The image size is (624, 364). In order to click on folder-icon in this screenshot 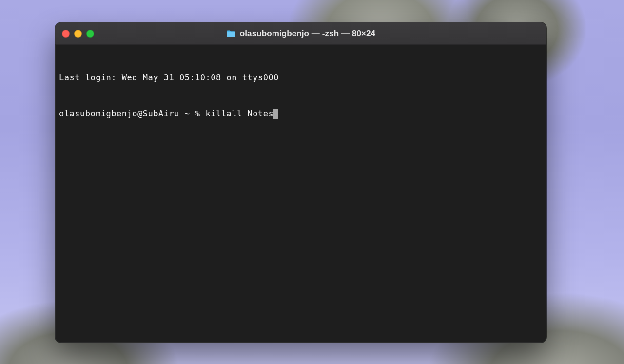, I will do `click(231, 34)`.